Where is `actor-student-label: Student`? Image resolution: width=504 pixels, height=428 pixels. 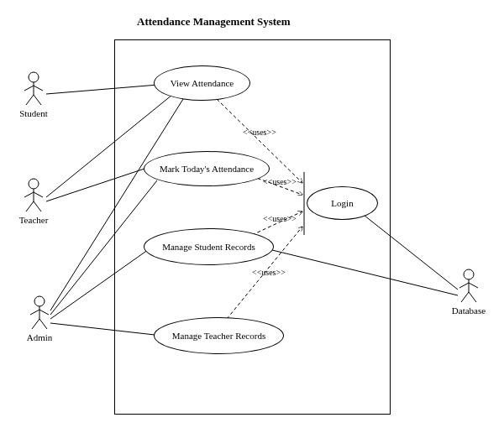 actor-student-label: Student is located at coordinates (34, 113).